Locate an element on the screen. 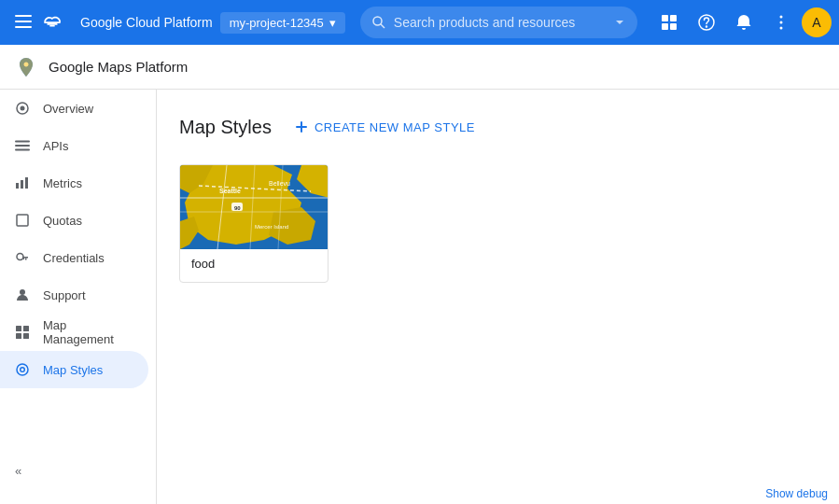  sidebar-item-apis: APIs is located at coordinates (75, 146).